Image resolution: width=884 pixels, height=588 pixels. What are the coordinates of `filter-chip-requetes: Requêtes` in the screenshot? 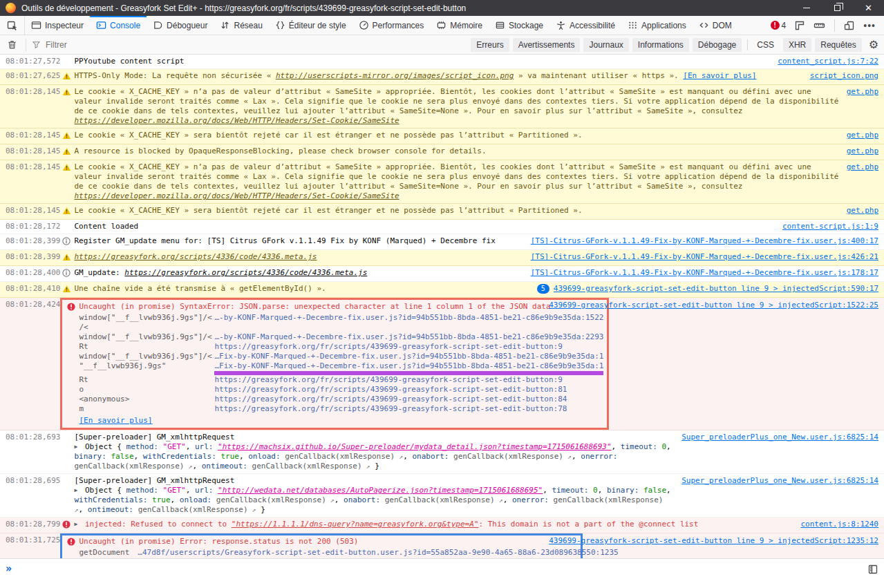 It's located at (838, 45).